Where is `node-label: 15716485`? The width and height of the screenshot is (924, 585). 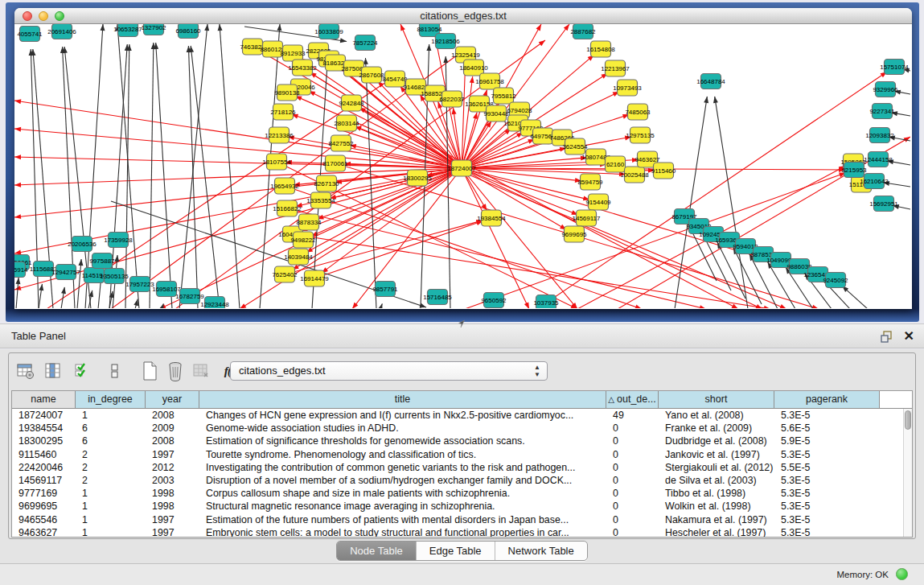 node-label: 15716485 is located at coordinates (437, 298).